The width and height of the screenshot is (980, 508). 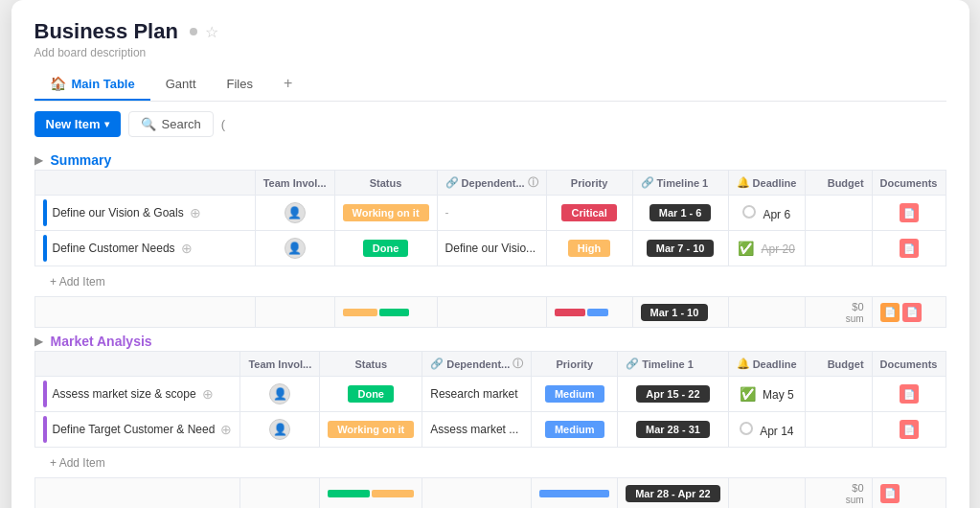 What do you see at coordinates (57, 83) in the screenshot?
I see `home-icon: 🏠` at bounding box center [57, 83].